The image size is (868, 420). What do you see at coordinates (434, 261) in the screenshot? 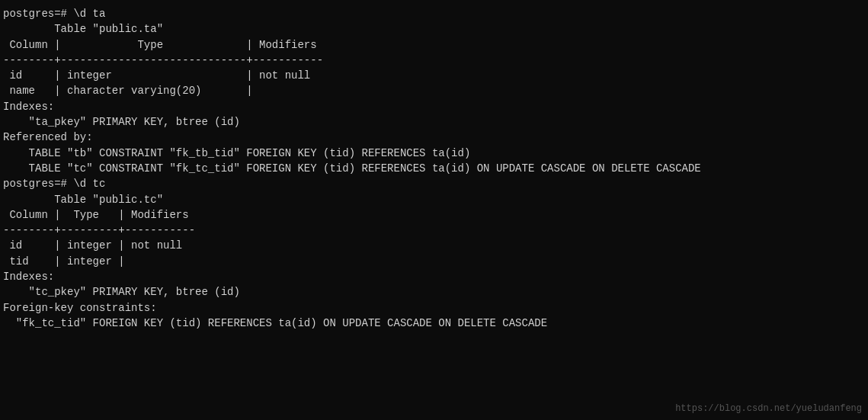
I see `terminal-line: tid | integer |` at bounding box center [434, 261].